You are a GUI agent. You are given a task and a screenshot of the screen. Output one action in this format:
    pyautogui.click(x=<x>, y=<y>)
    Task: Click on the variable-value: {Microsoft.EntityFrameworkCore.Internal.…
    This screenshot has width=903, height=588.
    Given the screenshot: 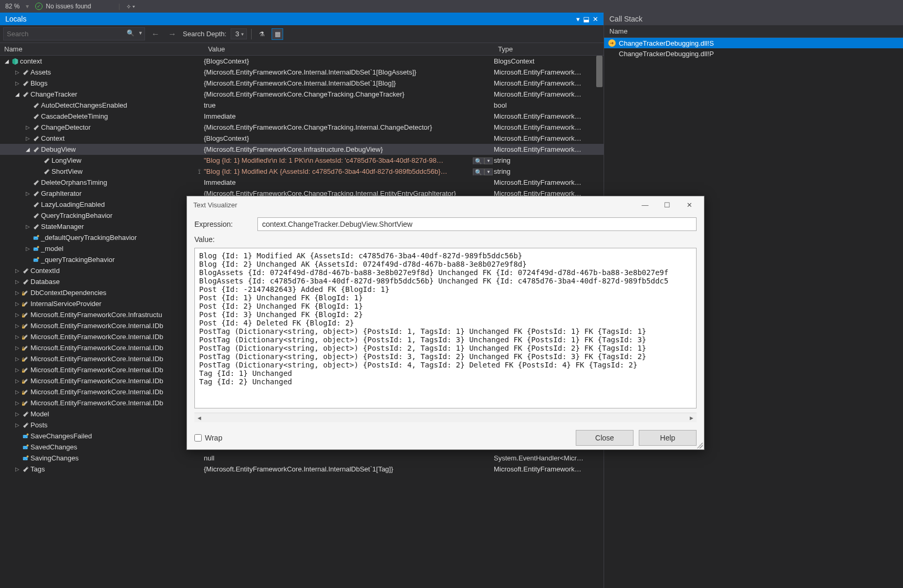 What is the action you would take?
    pyautogui.click(x=300, y=83)
    